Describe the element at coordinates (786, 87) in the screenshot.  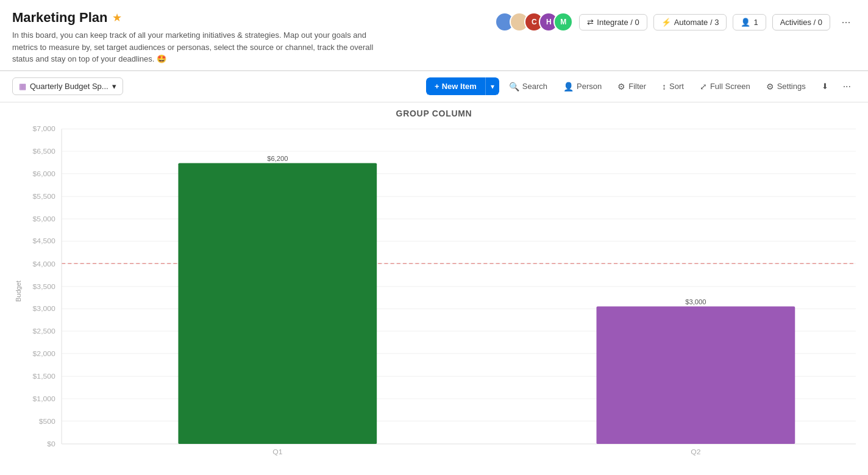
I see `settings-button: ⚙ Settings` at that location.